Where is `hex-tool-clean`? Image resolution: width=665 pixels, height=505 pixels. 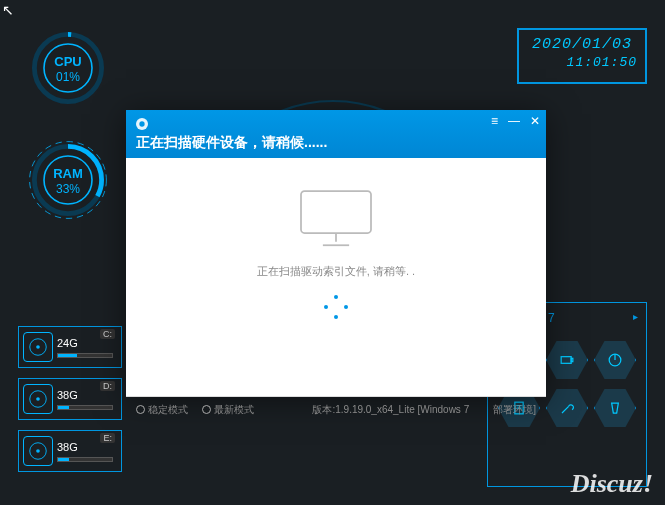
hex-tool-clean is located at coordinates (615, 408).